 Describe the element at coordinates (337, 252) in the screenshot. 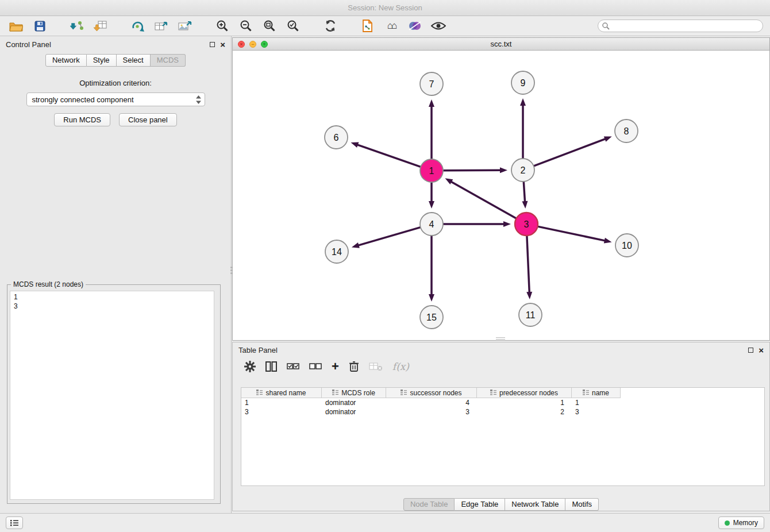

I see `node-label: 14` at that location.